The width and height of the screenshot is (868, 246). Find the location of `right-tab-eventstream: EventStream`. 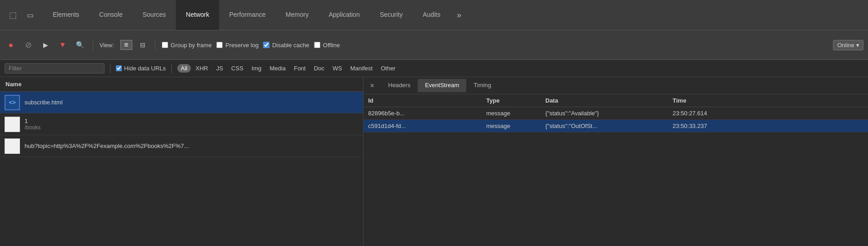

right-tab-eventstream: EventStream is located at coordinates (442, 85).